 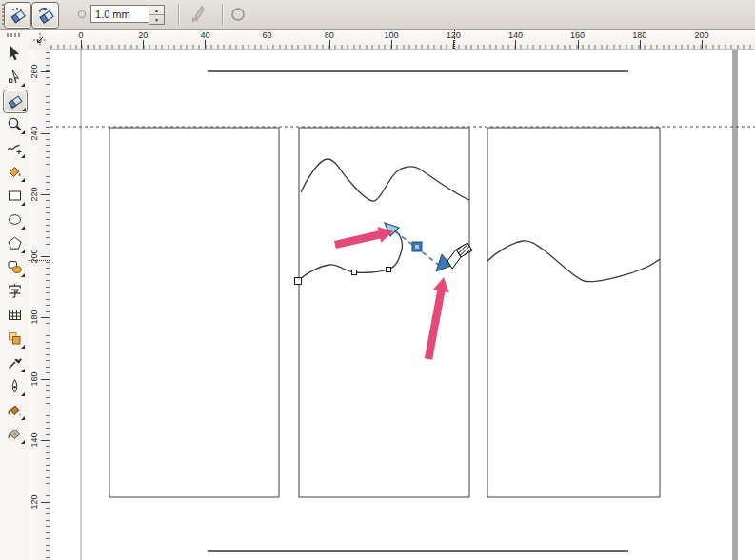 What do you see at coordinates (14, 362) in the screenshot?
I see `tool-eyedropper` at bounding box center [14, 362].